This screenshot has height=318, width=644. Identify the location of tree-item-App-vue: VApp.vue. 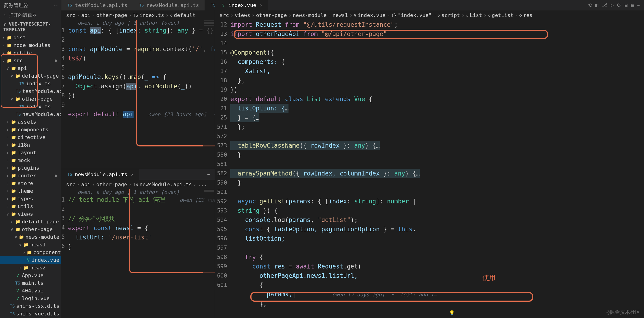
(30, 275).